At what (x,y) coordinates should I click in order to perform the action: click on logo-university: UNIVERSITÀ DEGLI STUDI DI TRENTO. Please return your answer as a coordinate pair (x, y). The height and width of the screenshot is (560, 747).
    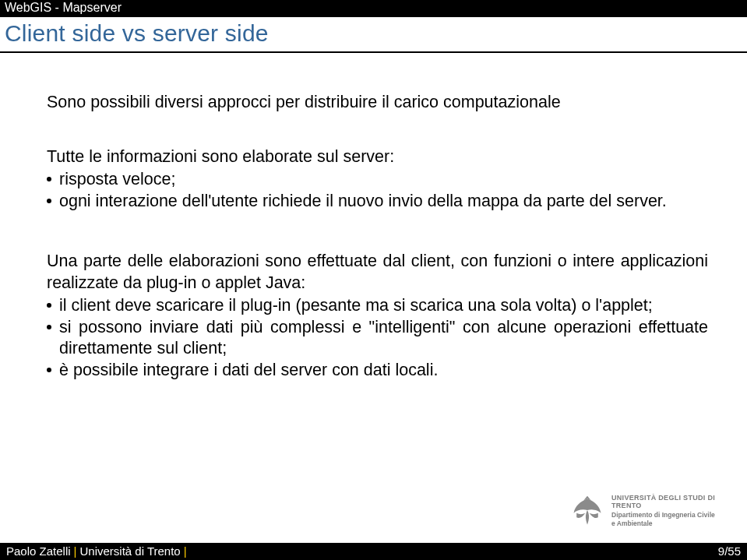
    Looking at the image, I should click on (672, 502).